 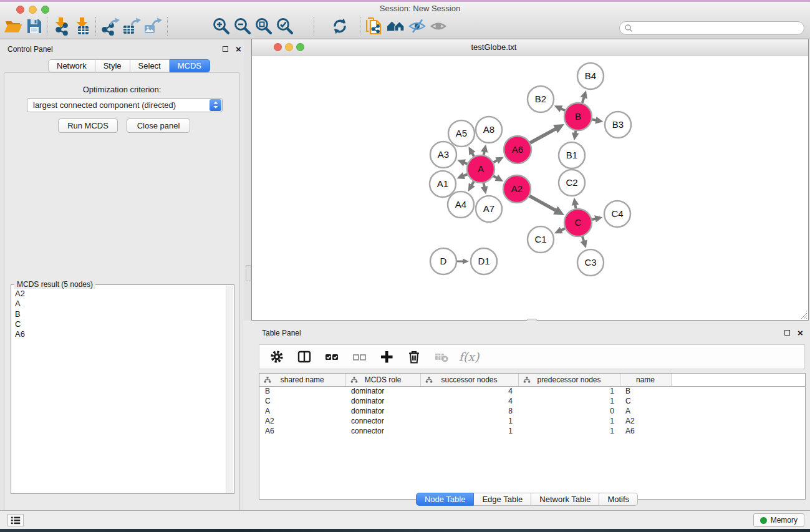 What do you see at coordinates (387, 357) in the screenshot?
I see `plus-icon` at bounding box center [387, 357].